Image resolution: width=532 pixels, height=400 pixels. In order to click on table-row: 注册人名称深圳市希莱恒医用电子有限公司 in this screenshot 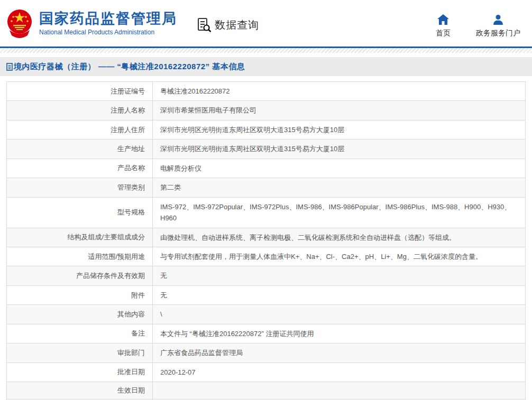, I will do `click(267, 110)`.